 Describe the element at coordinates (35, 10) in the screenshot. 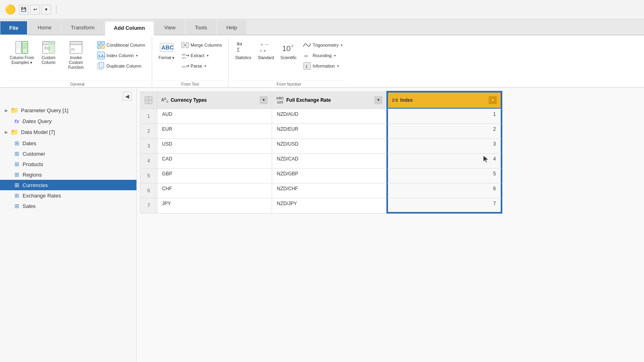

I see `title-bar-controls: 💾 ↩ ▾` at that location.